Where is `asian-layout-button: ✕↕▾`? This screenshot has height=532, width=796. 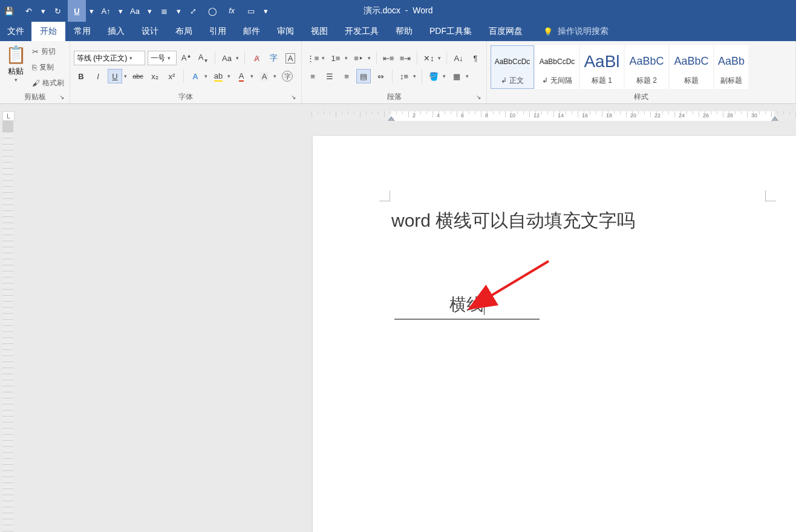 asian-layout-button: ✕↕▾ is located at coordinates (432, 58).